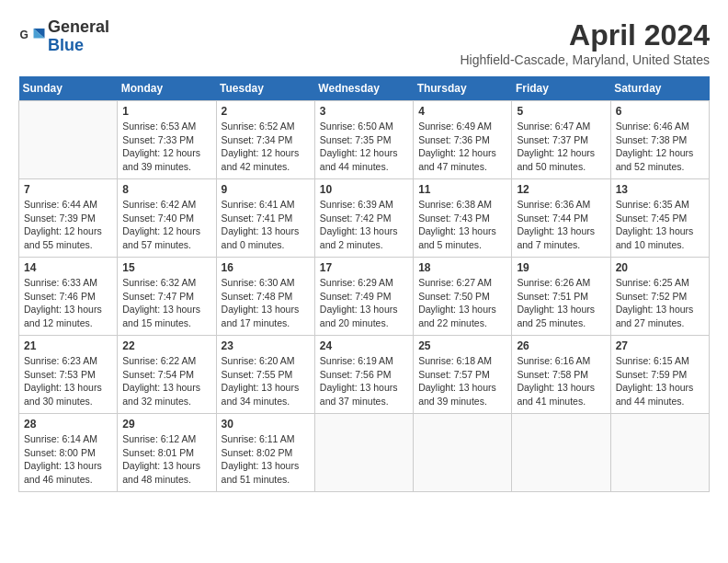 Image resolution: width=728 pixels, height=563 pixels. Describe the element at coordinates (64, 37) in the screenshot. I see `logo: G General Blue` at that location.